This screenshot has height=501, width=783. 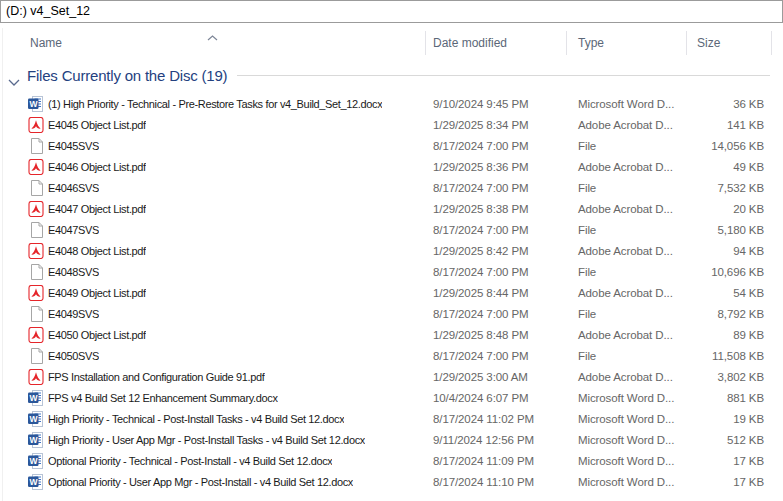 What do you see at coordinates (213, 272) in the screenshot?
I see `file-name-cell: E4048SVS` at bounding box center [213, 272].